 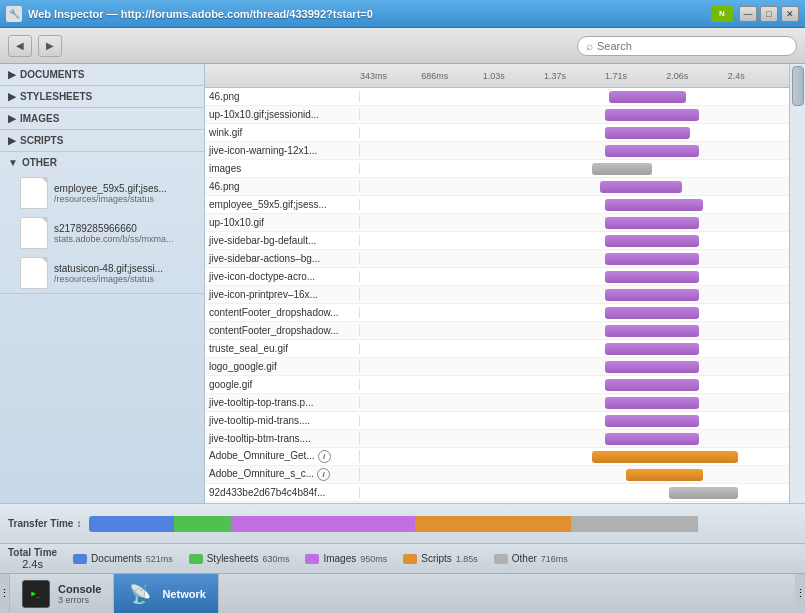 What do you see at coordinates (497, 421) in the screenshot?
I see `table-row: jive-tooltip-mid-trans....` at bounding box center [497, 421].